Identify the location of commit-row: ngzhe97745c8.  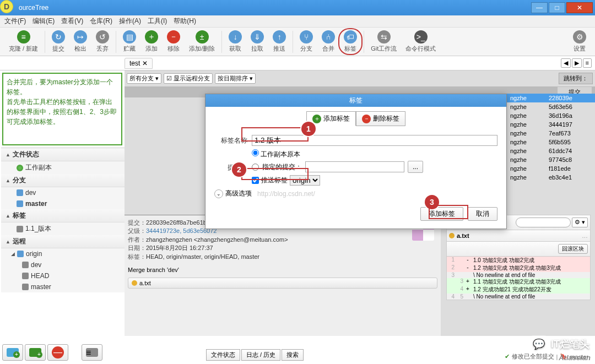
(551, 160).